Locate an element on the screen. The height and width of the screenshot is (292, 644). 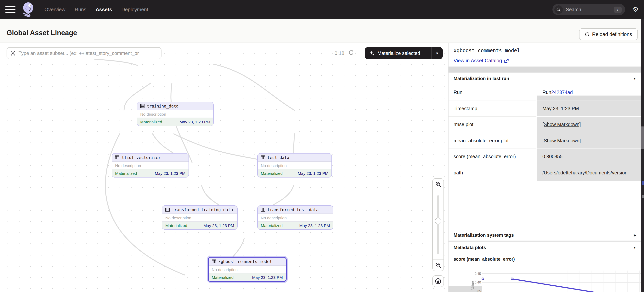
run-id-link: 242374ad is located at coordinates (562, 93).